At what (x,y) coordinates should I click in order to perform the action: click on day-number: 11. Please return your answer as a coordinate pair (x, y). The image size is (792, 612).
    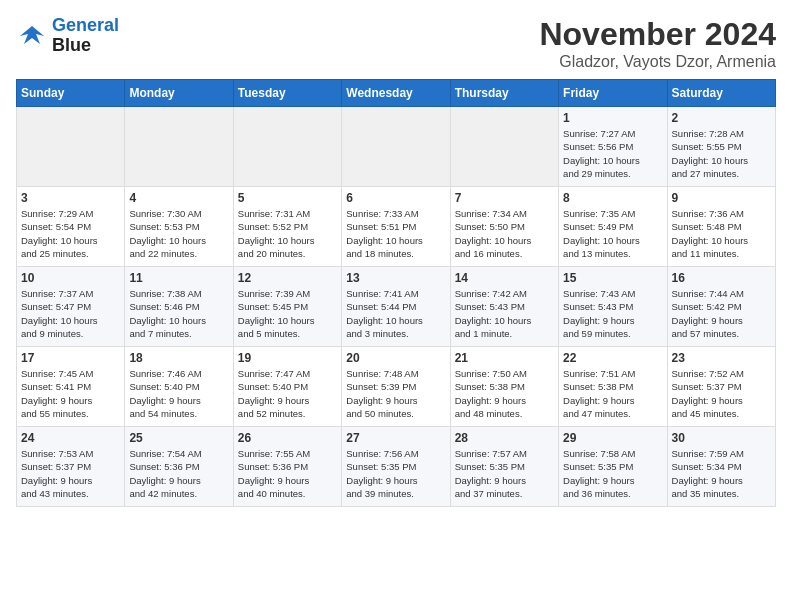
    Looking at the image, I should click on (178, 278).